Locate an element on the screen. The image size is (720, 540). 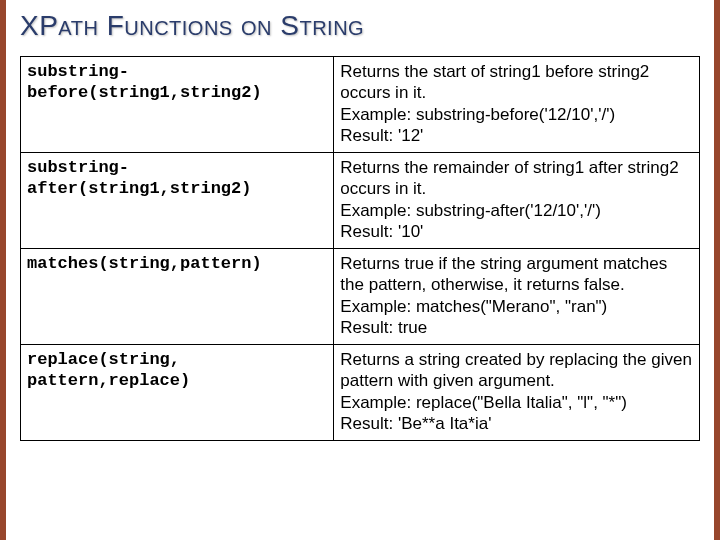
function-signature: substring- before(string1,string2) is located at coordinates (178, 105).